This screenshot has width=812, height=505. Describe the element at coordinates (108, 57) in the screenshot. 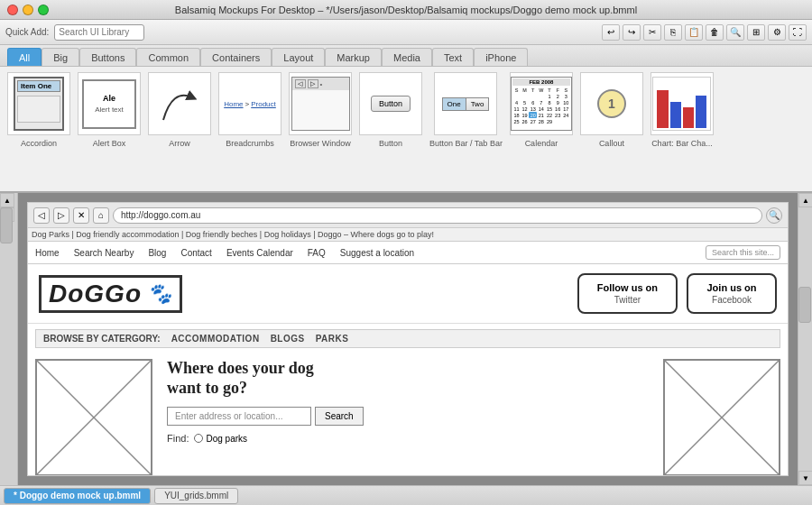

I see `tab-buttons: Buttons` at that location.